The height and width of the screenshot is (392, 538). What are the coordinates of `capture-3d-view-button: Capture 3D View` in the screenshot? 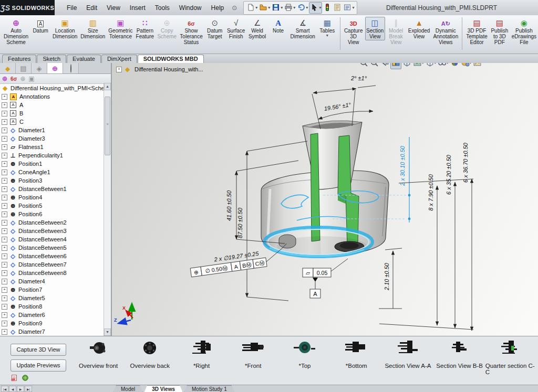 It's located at (38, 349).